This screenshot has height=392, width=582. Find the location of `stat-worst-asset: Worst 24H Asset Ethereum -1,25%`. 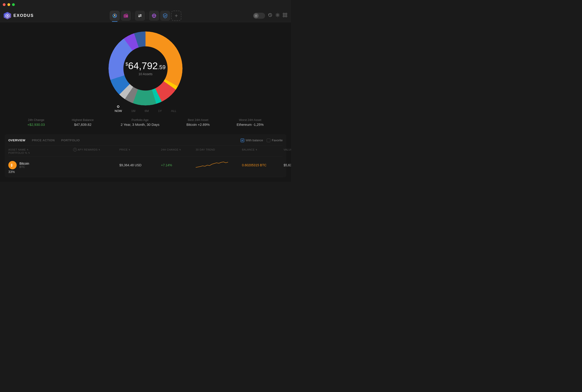

stat-worst-asset: Worst 24H Asset Ethereum -1,25% is located at coordinates (250, 122).